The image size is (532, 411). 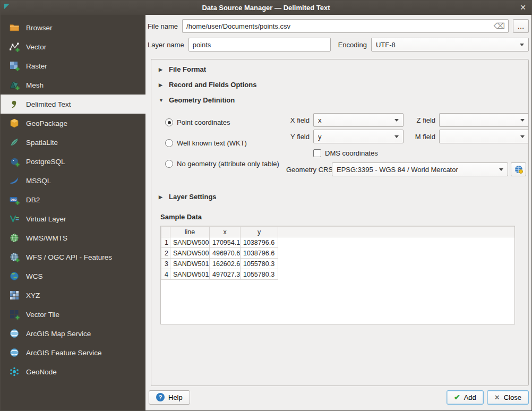 What do you see at coordinates (46, 219) in the screenshot?
I see `sidebar-item-label: Virtual Layer` at bounding box center [46, 219].